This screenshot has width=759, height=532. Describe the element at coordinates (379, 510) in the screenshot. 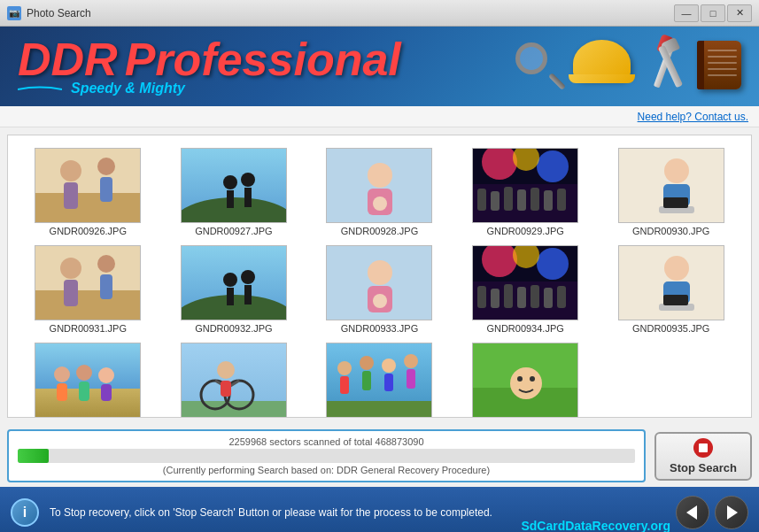

I see `bottom-bar: i To Stop recovery, click on 'Stop Searc…` at that location.